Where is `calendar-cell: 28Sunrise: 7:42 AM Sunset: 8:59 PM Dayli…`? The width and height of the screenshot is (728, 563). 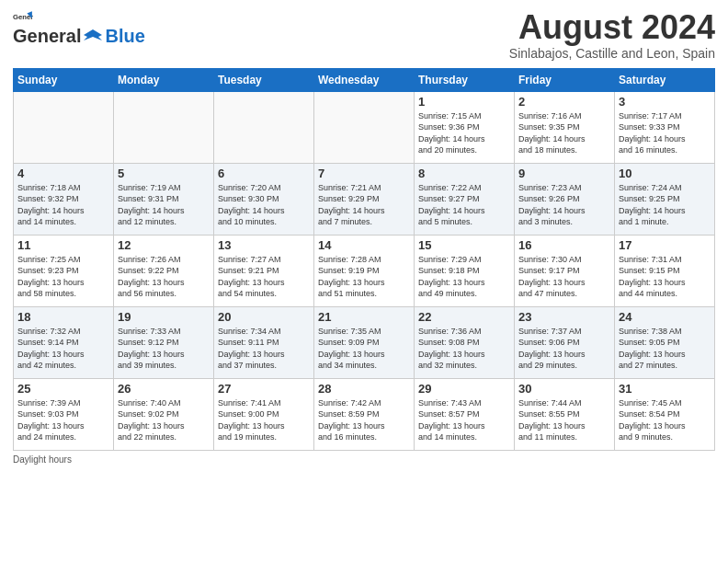
calendar-cell: 28Sunrise: 7:42 AM Sunset: 8:59 PM Dayli… is located at coordinates (364, 414).